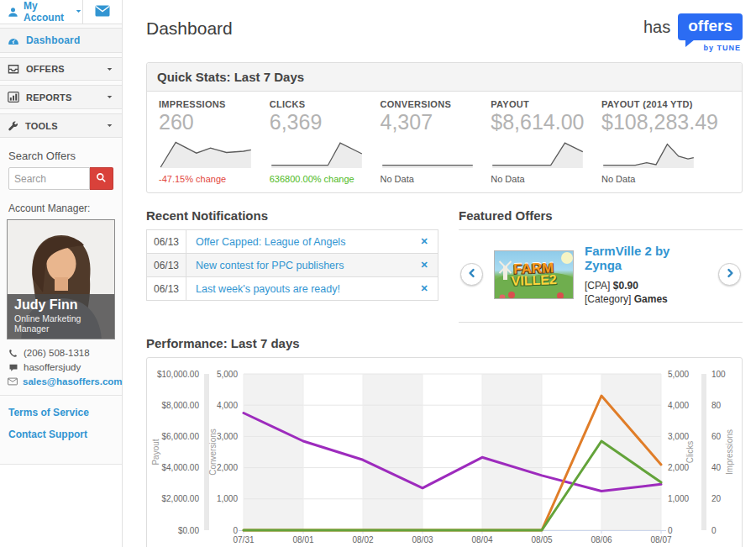 Image resolution: width=756 pixels, height=547 pixels. What do you see at coordinates (601, 266) in the screenshot?
I see `featured-offers-section: Featured Offers` at bounding box center [601, 266].